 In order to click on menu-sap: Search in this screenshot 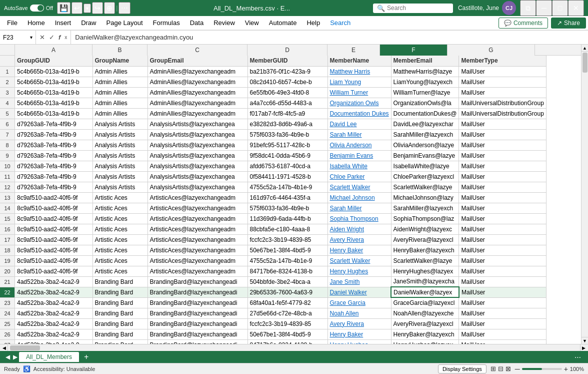, I will do `click(340, 23)`.